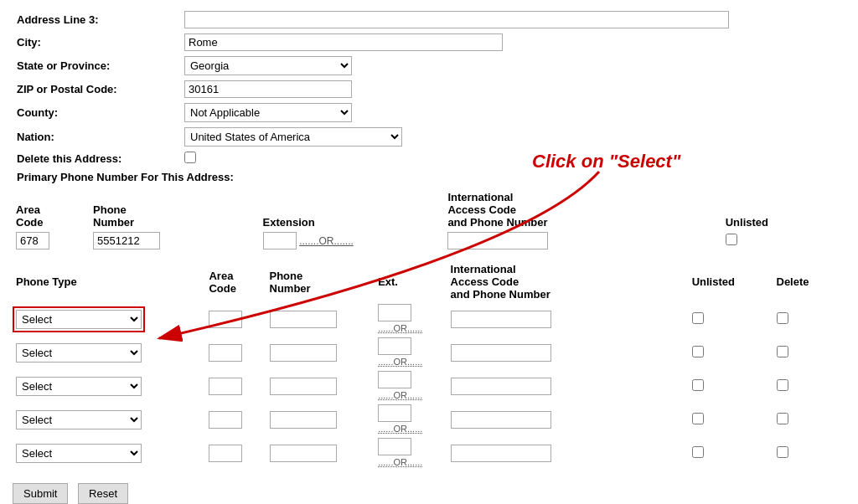  Describe the element at coordinates (498, 241) in the screenshot. I see `primary-international-input` at that location.